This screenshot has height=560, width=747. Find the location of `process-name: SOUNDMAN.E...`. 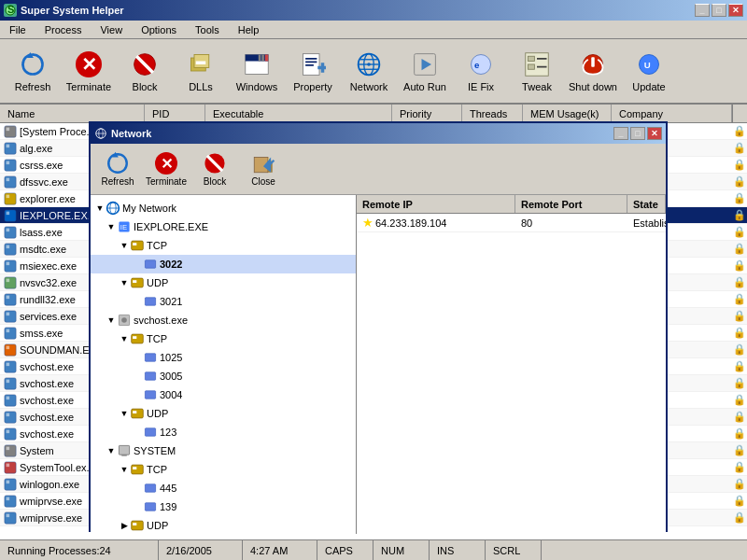

process-name: SOUNDMAN.E... is located at coordinates (59, 350).